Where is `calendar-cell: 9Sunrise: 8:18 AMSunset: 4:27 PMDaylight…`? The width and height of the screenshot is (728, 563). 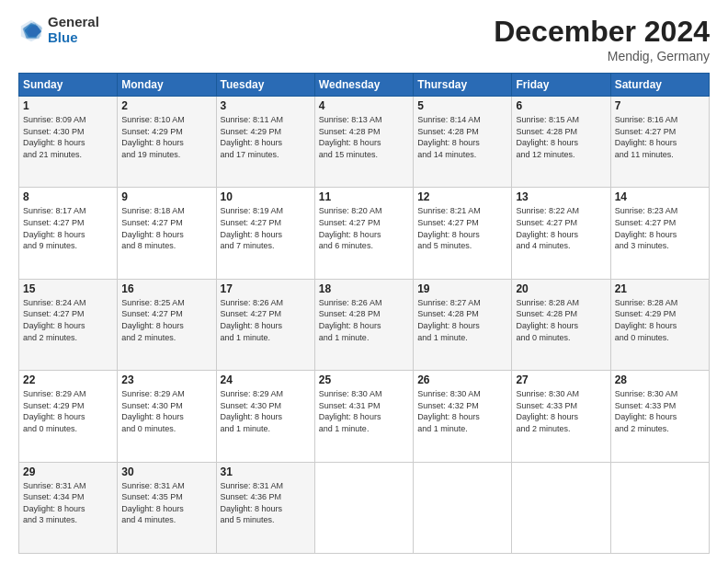
calendar-cell: 9Sunrise: 8:18 AMSunset: 4:27 PMDaylight… is located at coordinates (167, 234).